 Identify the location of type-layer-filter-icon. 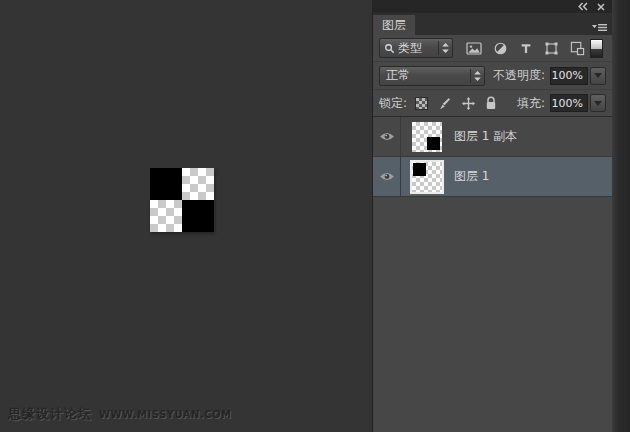
(526, 48).